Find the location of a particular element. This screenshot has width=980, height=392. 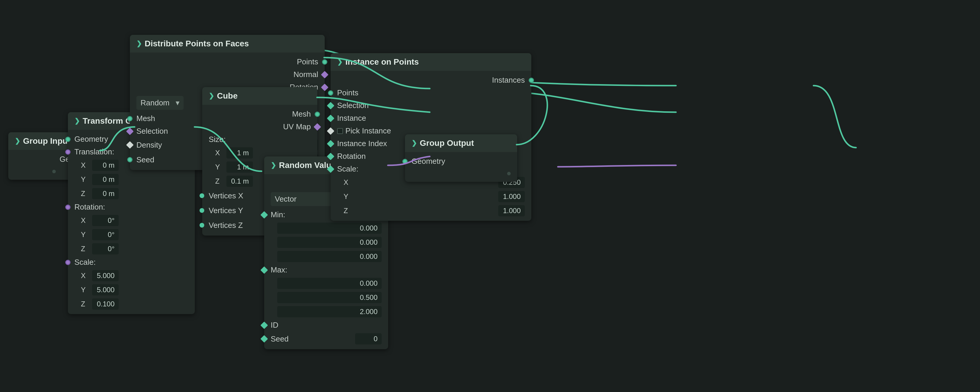

rv-seed-row: Seed 0 is located at coordinates (326, 339).